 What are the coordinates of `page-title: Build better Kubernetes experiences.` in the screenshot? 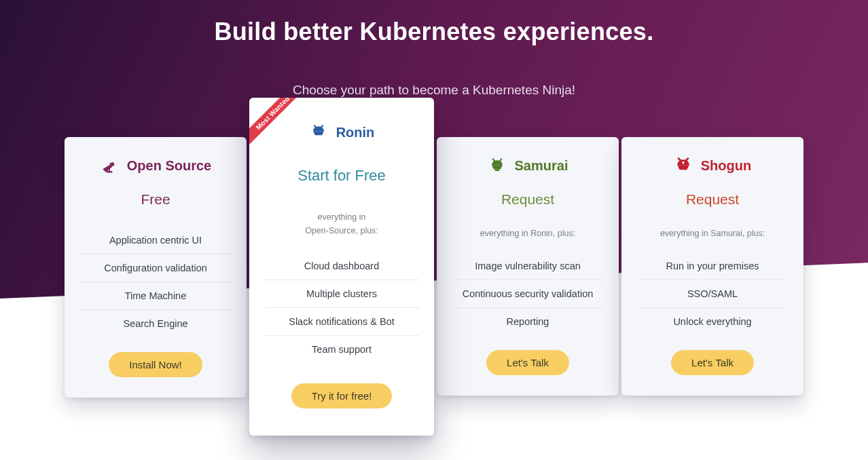 It's located at (434, 32).